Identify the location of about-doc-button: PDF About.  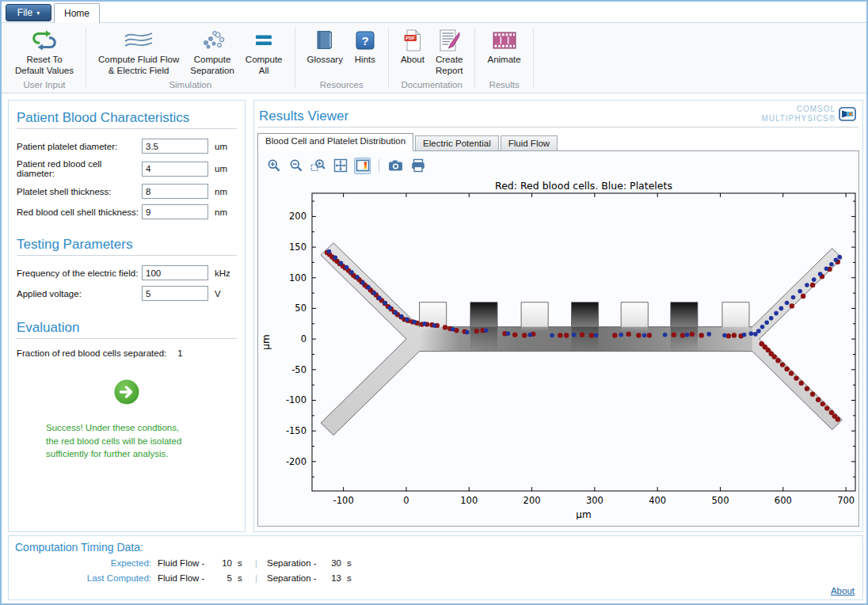
(413, 47).